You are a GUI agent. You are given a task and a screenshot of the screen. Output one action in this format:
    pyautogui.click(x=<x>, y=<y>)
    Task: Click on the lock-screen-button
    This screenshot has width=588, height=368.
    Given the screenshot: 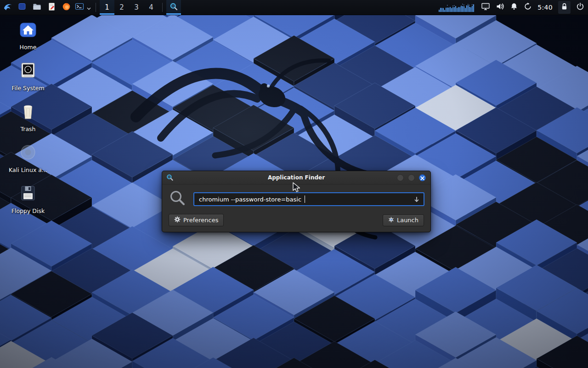 What is the action you would take?
    pyautogui.click(x=564, y=7)
    